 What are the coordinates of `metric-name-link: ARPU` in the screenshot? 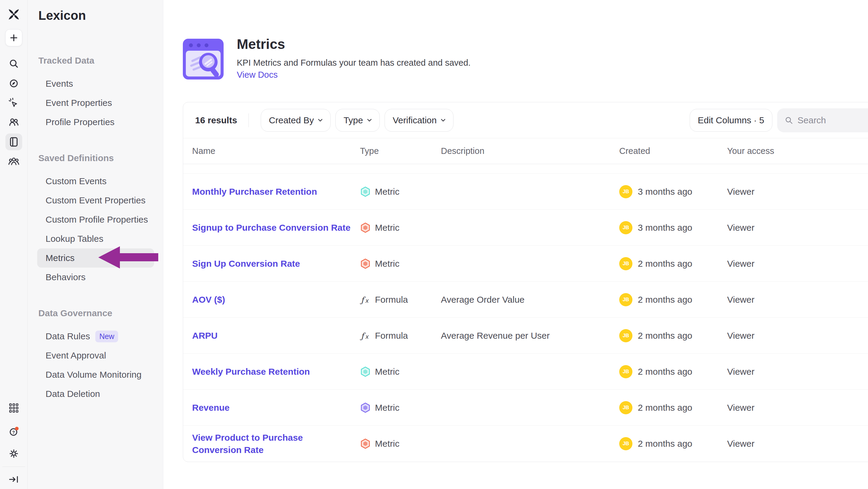 It's located at (205, 336).